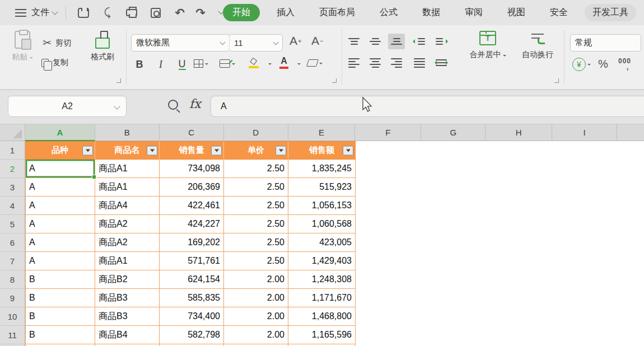 The image size is (644, 346). I want to click on tab-page-layout: 页面布局, so click(337, 12).